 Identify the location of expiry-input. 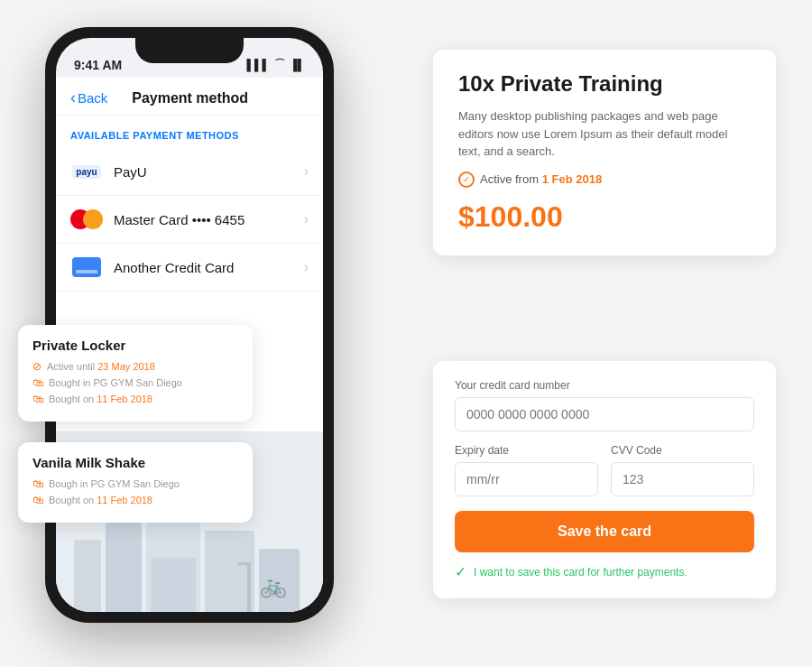
(527, 479).